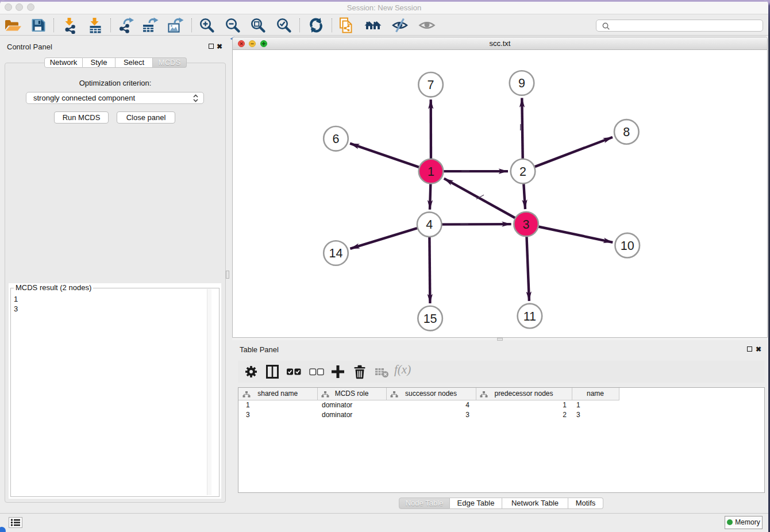 The height and width of the screenshot is (532, 770). I want to click on svg-text: 11, so click(530, 317).